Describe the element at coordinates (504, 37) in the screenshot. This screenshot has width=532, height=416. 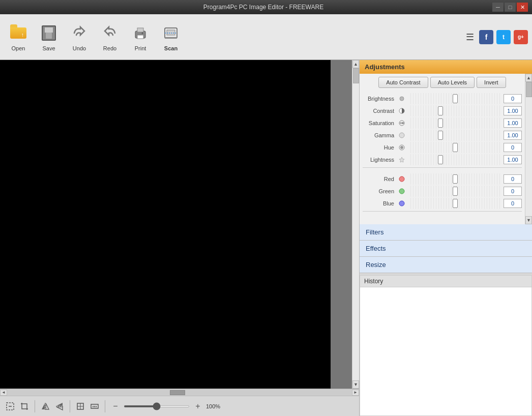
I see `twitter-button: t` at that location.